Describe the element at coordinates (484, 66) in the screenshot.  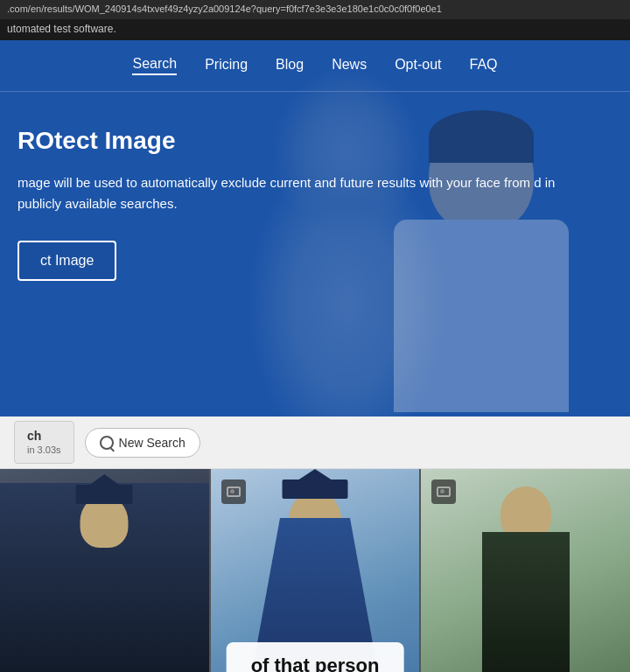
I see `nav-faq: FAQ` at that location.